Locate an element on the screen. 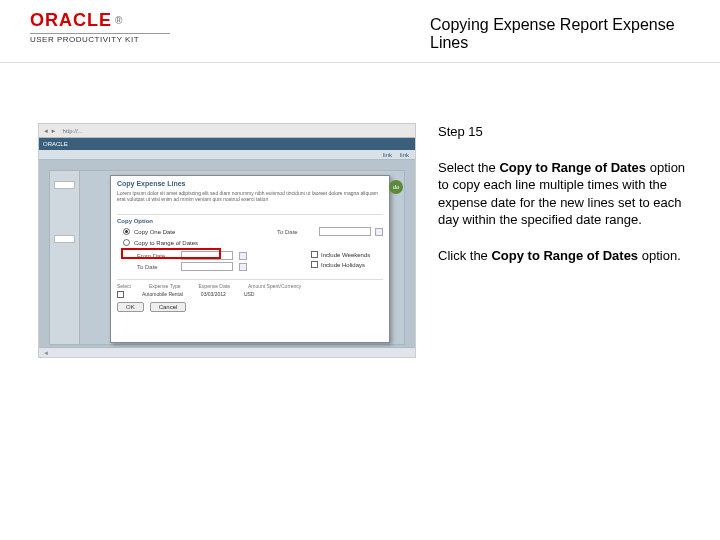 This screenshot has height=540, width=720. dialog-title: Copy Expense Lines is located at coordinates (250, 184).